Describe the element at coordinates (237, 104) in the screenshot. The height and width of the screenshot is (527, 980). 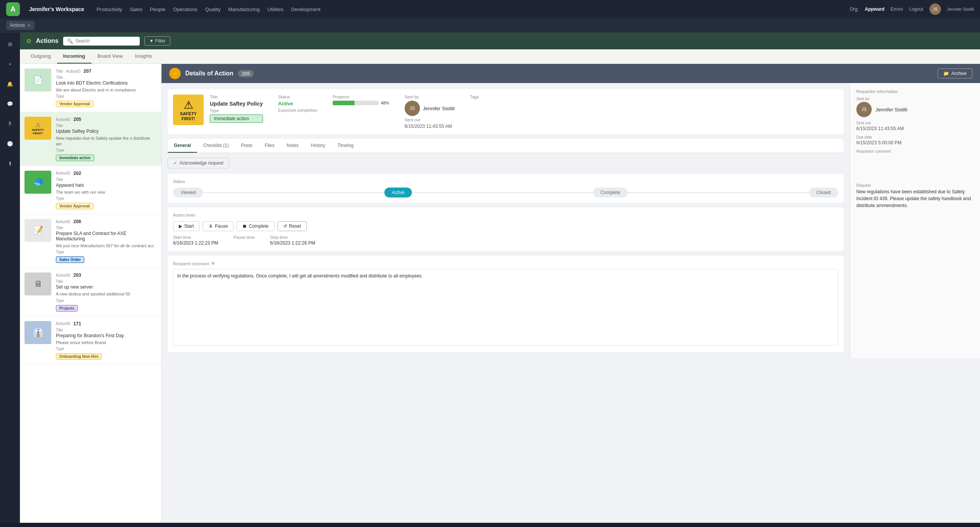
I see `action-title: Update Saftey Policy` at that location.